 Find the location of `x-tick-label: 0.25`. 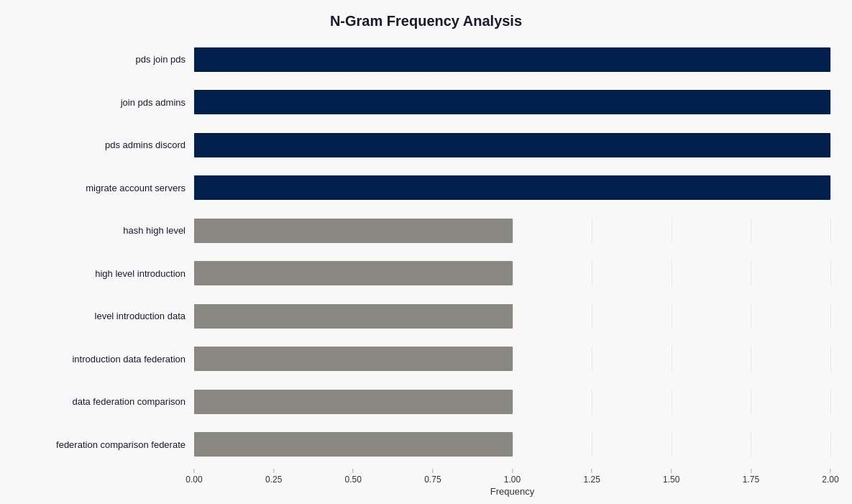

x-tick-label: 0.25 is located at coordinates (273, 480).